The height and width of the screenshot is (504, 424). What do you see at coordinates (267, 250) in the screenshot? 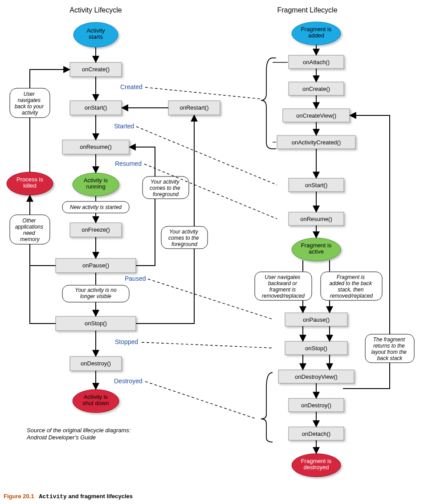
I see `braces` at bounding box center [267, 250].